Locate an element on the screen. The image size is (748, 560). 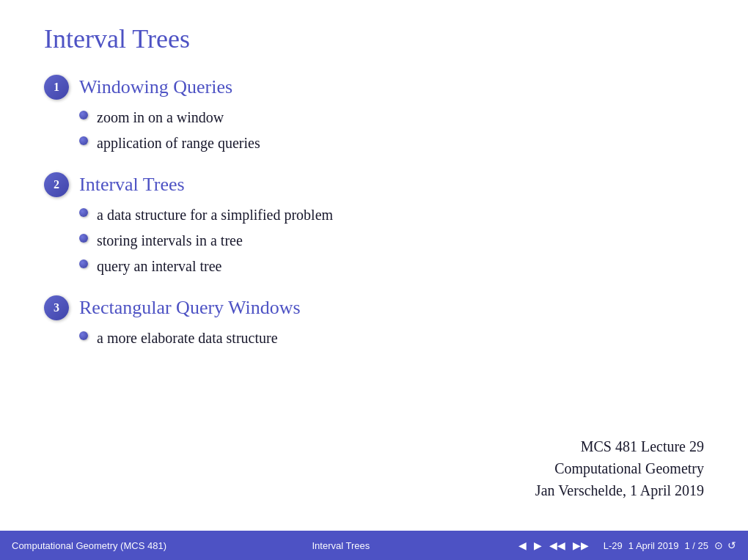
item-text: a more elaborate data structure is located at coordinates (188, 338).